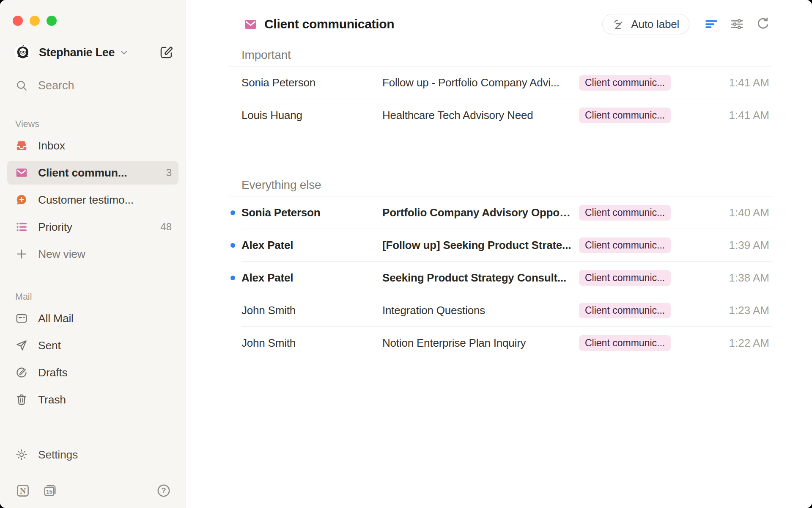  I want to click on search-icon, so click(22, 86).